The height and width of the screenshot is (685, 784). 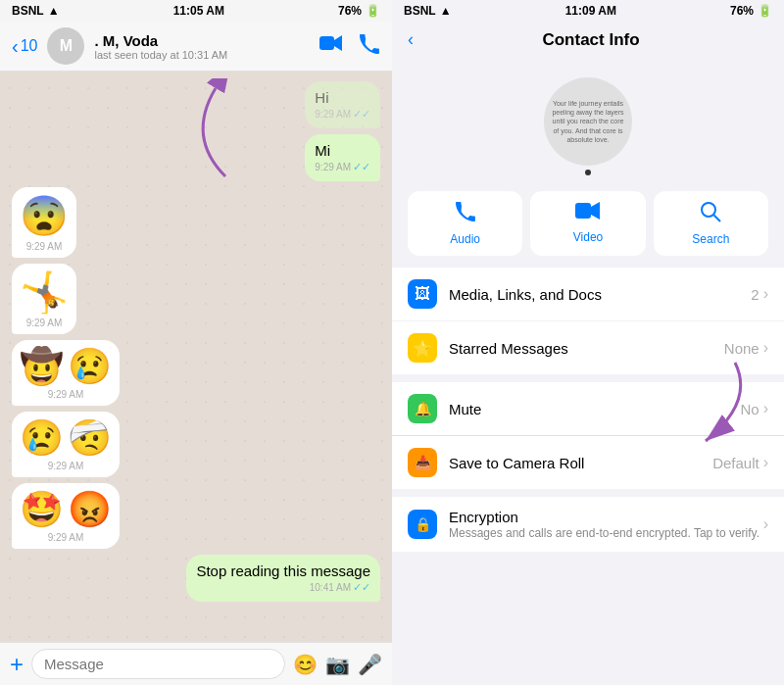 I want to click on media-row-content: Media, Links, and Docs, so click(x=600, y=294).